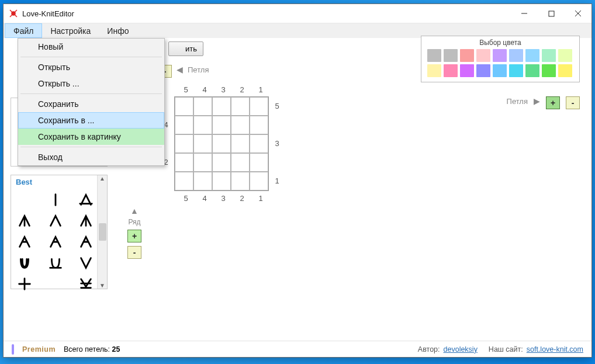 Image resolution: width=595 pixels, height=364 pixels. What do you see at coordinates (13, 13) in the screenshot?
I see `app-icon` at bounding box center [13, 13].